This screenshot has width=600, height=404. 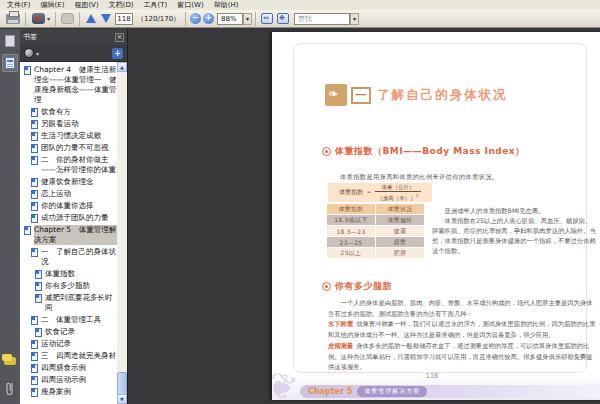 I want to click on fit-page-button, so click(x=283, y=18).